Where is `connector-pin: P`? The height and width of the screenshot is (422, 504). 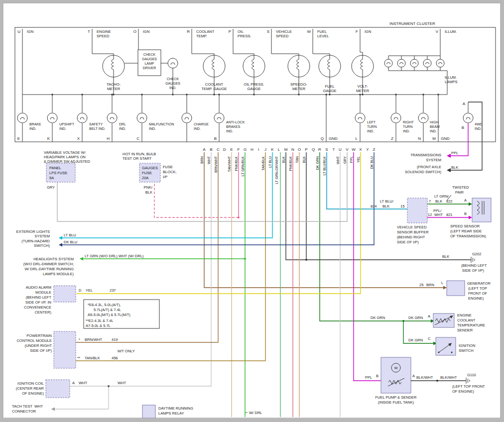
connector-pin: P is located at coordinates (306, 149).